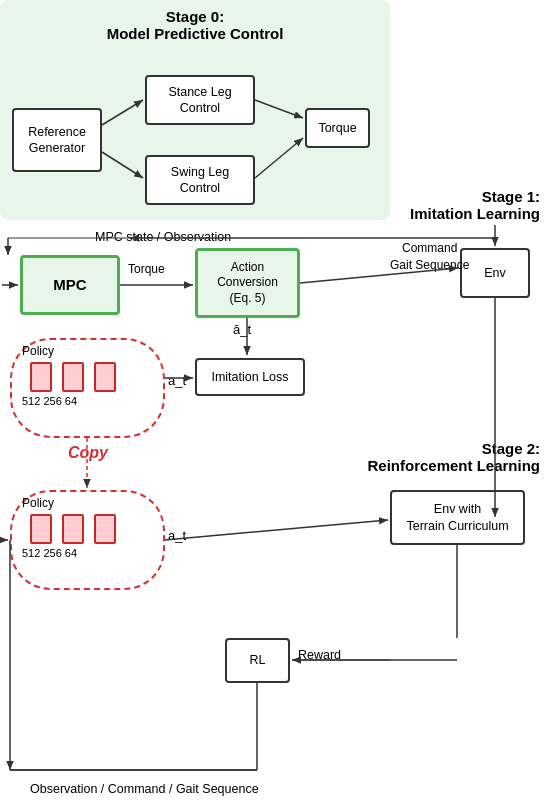  I want to click on stage0-title: Stage 0: Model Predictive Control, so click(195, 25).